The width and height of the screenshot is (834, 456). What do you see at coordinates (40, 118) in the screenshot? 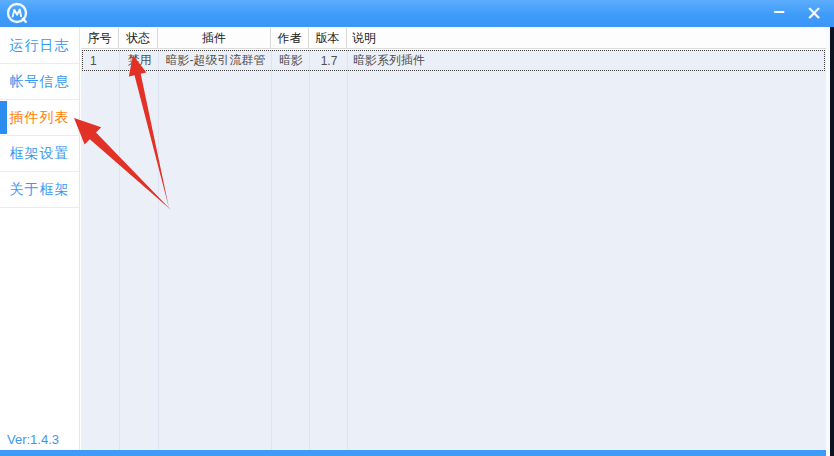
I see `sidebar-item-label: 插件列表` at bounding box center [40, 118].